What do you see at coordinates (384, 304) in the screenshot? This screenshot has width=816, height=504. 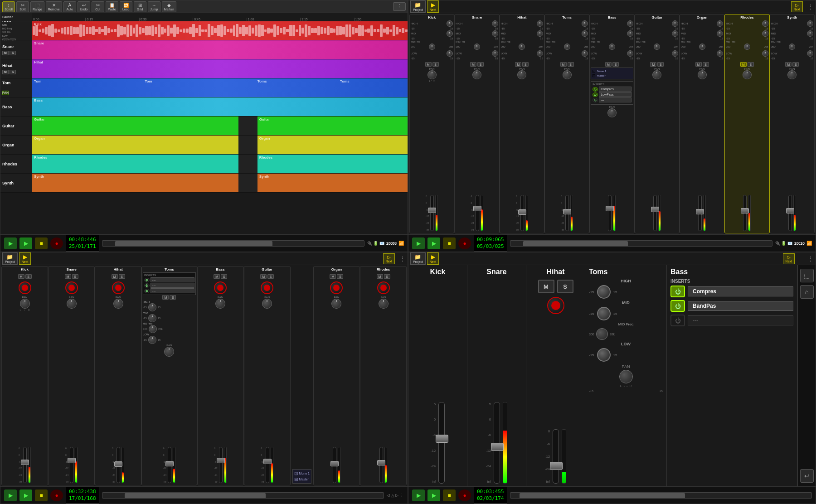 I see `rhodes-pan-q3` at bounding box center [384, 304].